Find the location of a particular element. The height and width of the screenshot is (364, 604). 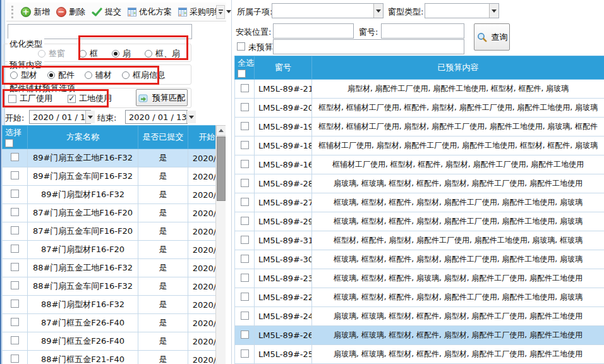

window-row: LM5L-89#-29F27框玻璃, 框型材, 框配件, 扇型材, 扇配件工厂使… is located at coordinates (420, 222).